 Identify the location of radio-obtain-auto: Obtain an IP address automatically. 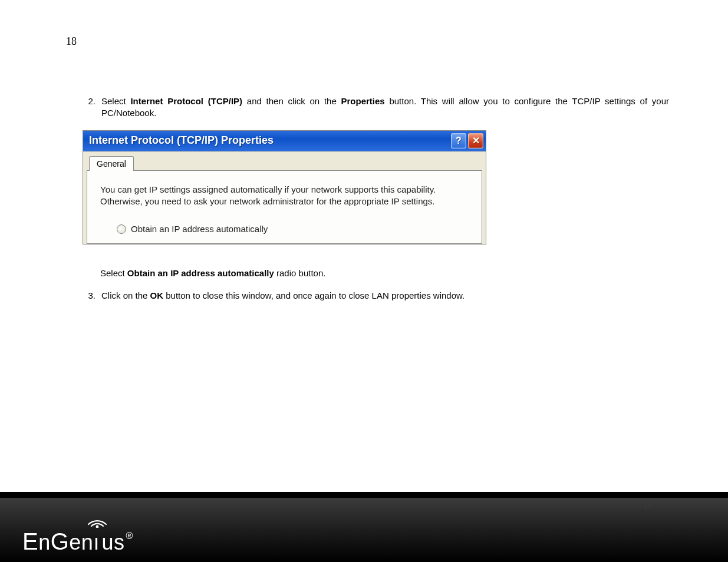
(292, 229).